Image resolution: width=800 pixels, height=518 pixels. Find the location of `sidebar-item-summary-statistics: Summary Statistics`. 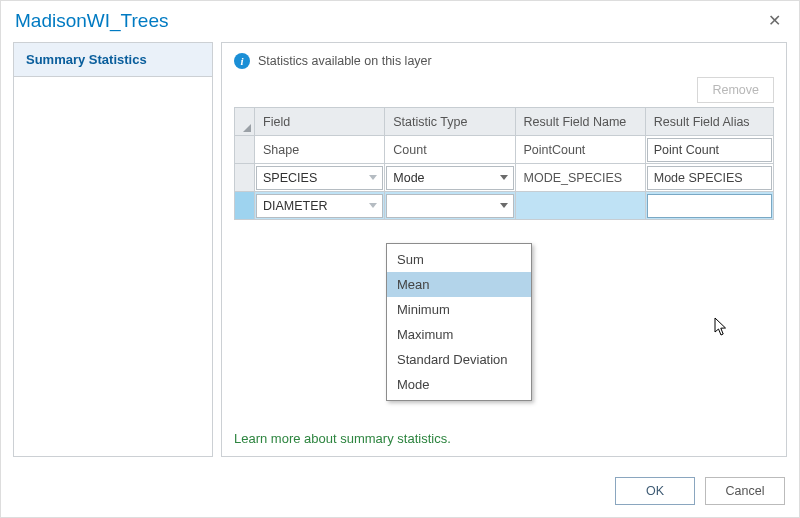

sidebar-item-summary-statistics: Summary Statistics is located at coordinates (113, 60).